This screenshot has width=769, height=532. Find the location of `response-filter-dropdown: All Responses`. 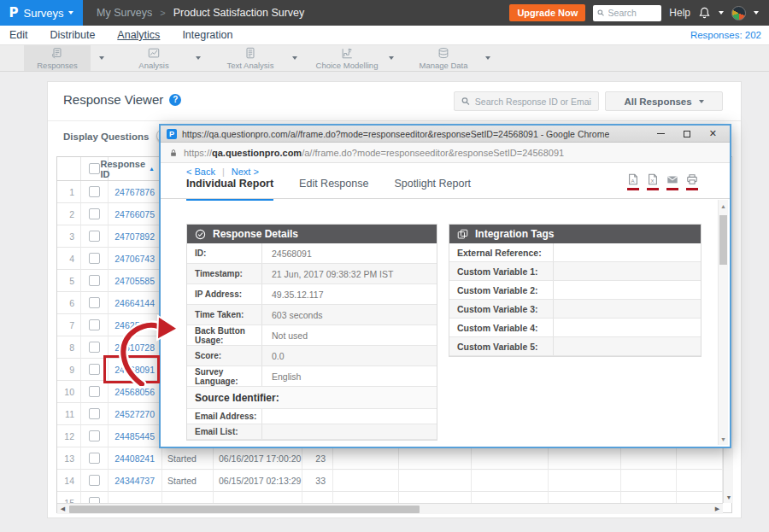

response-filter-dropdown: All Responses is located at coordinates (664, 101).